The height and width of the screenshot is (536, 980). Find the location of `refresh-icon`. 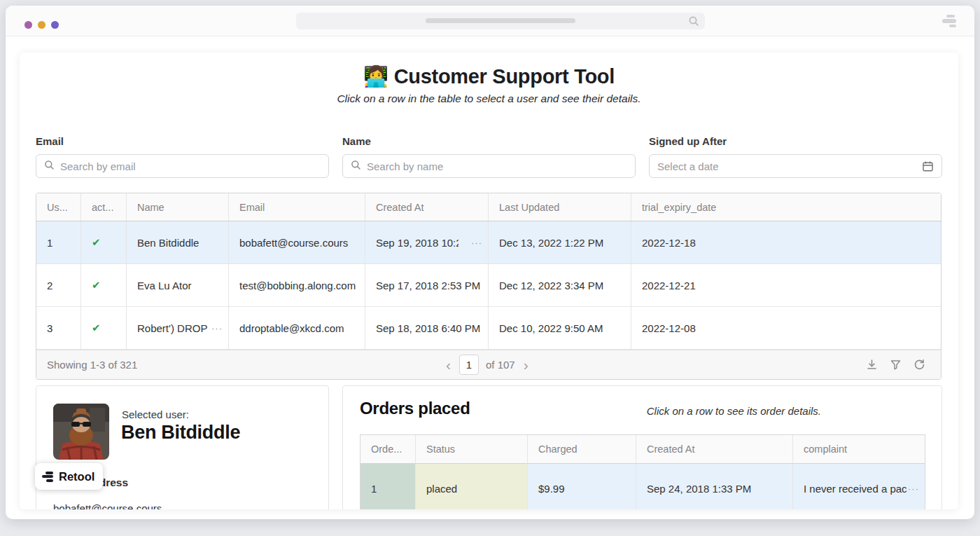

refresh-icon is located at coordinates (920, 366).